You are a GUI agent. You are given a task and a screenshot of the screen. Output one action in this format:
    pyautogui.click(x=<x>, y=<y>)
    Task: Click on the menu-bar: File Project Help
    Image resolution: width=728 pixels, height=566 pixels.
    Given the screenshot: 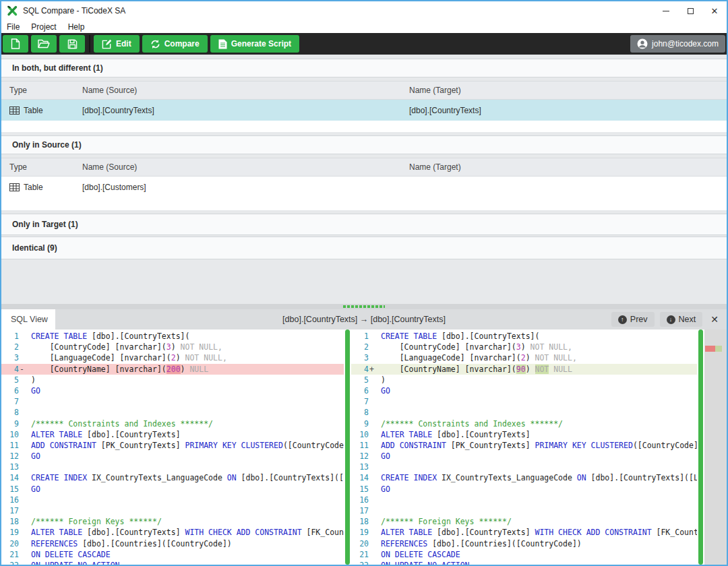 What is the action you would take?
    pyautogui.click(x=364, y=27)
    